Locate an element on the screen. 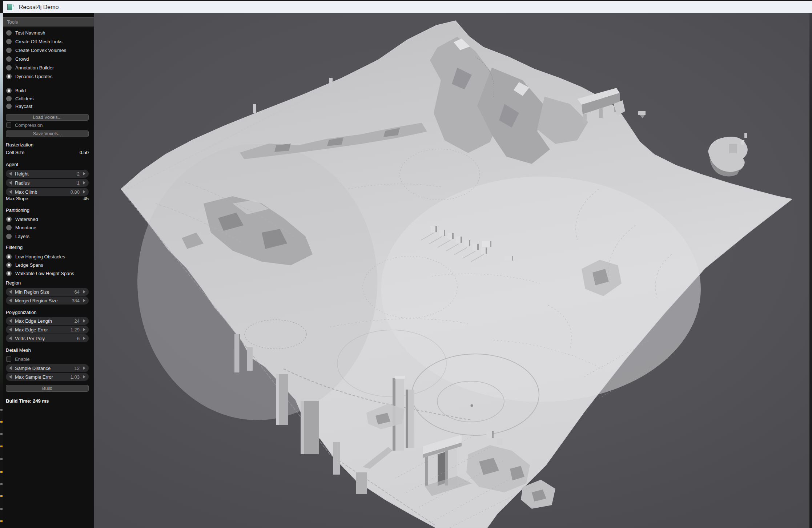 This screenshot has height=528, width=812. mode-tab-label: Colliders is located at coordinates (25, 99).